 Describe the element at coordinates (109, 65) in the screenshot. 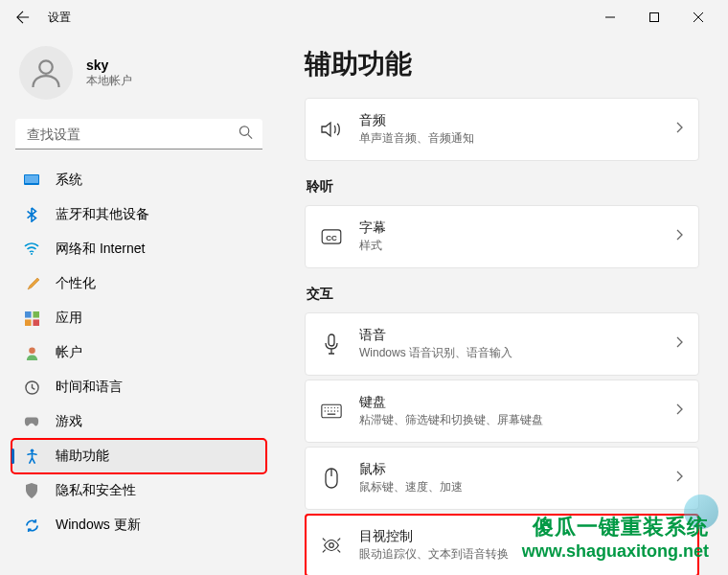

I see `user-name: sky` at that location.